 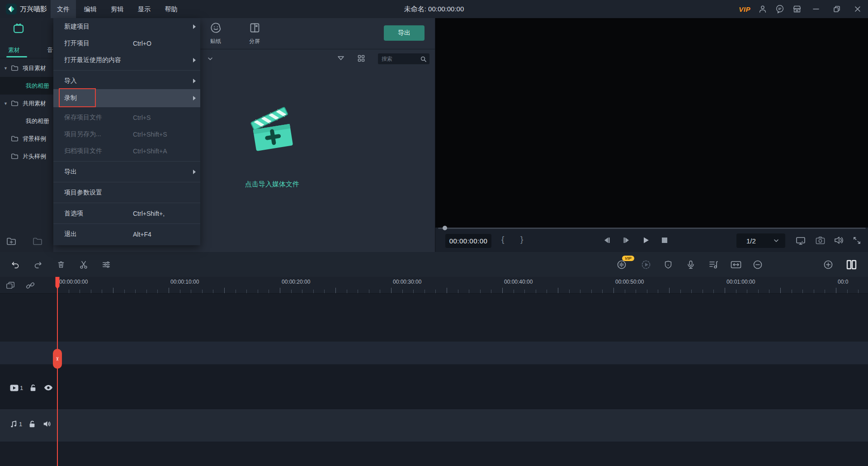 I want to click on tree-item-shared-media: ▼ 共用素材, so click(x=27, y=103).